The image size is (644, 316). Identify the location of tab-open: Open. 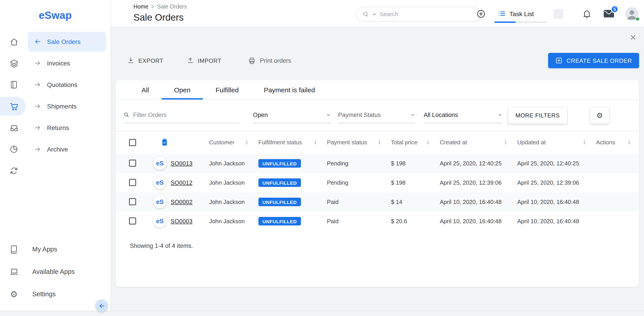
(182, 90).